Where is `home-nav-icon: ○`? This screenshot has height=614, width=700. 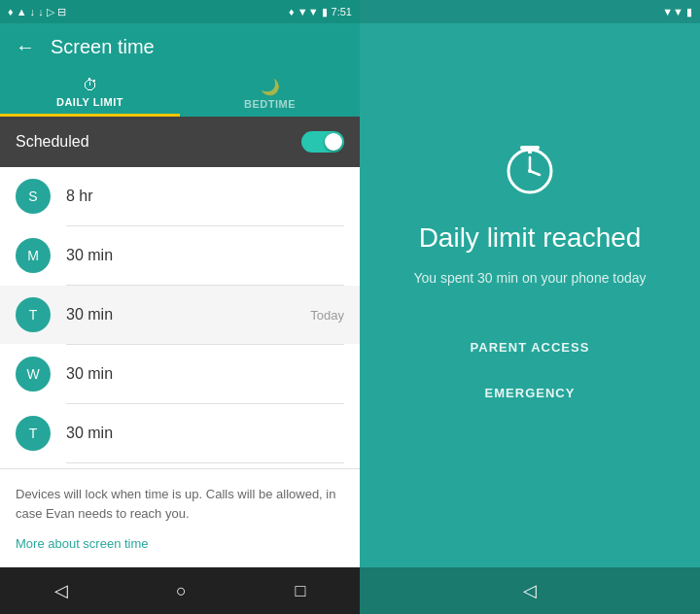
home-nav-icon: ○ is located at coordinates (181, 591).